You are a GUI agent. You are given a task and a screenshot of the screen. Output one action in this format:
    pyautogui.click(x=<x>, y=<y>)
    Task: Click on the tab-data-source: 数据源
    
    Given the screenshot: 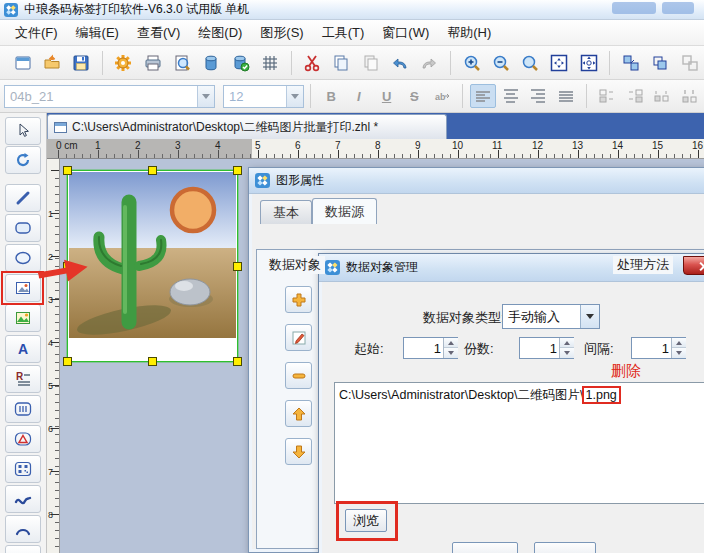 What is the action you would take?
    pyautogui.click(x=344, y=211)
    